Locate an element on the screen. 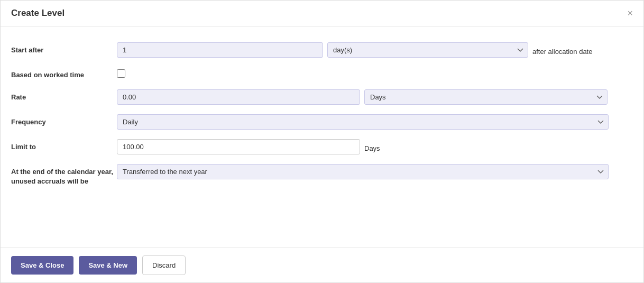 The height and width of the screenshot is (283, 644). frequency-row: Frequency Daily Weekly Twice a month Mon… is located at coordinates (322, 122).